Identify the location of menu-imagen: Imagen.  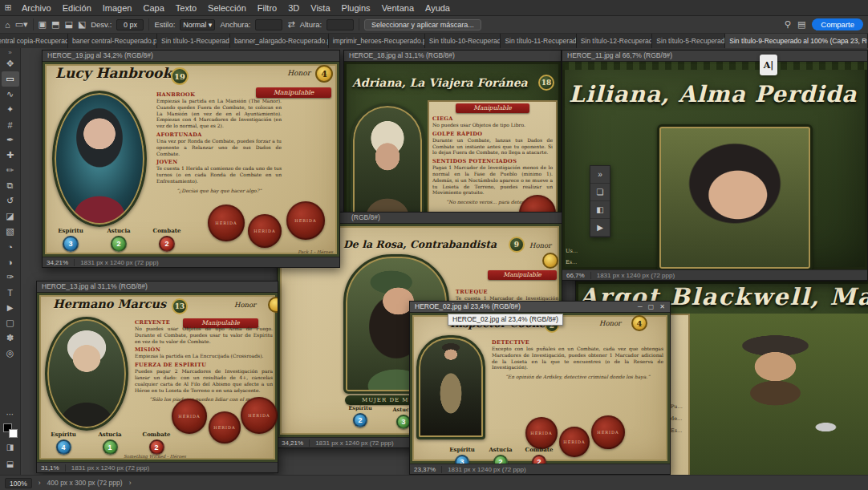
(117, 8).